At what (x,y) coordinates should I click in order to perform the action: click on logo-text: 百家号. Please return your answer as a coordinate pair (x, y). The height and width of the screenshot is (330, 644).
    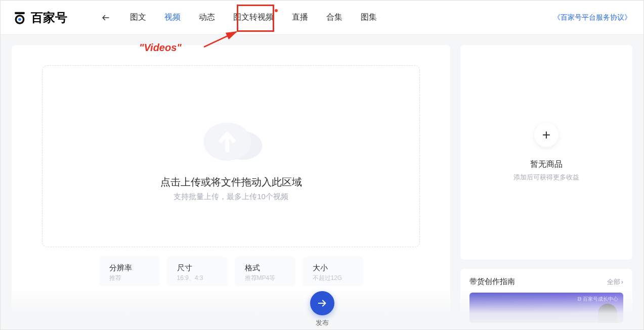
    Looking at the image, I should click on (49, 18).